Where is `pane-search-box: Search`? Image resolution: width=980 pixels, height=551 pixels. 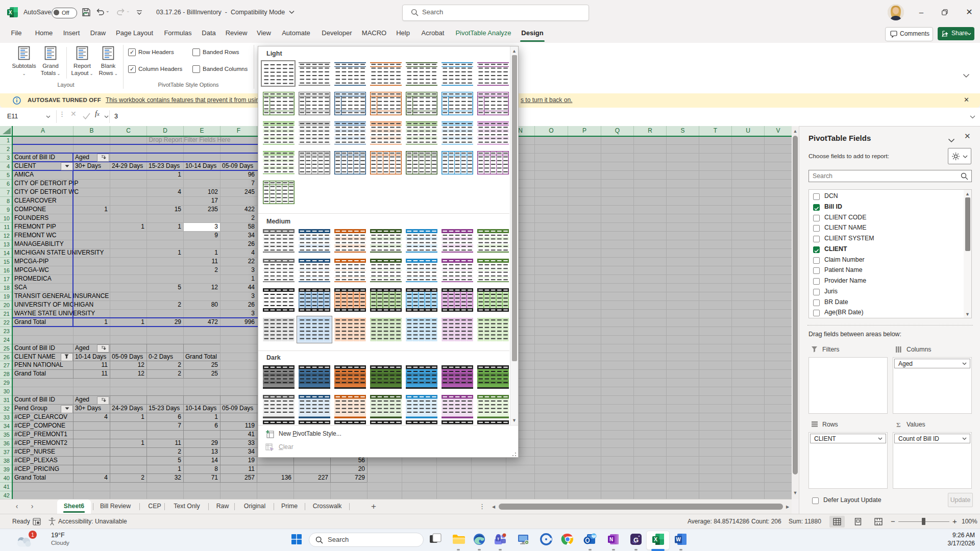
pane-search-box: Search is located at coordinates (890, 176).